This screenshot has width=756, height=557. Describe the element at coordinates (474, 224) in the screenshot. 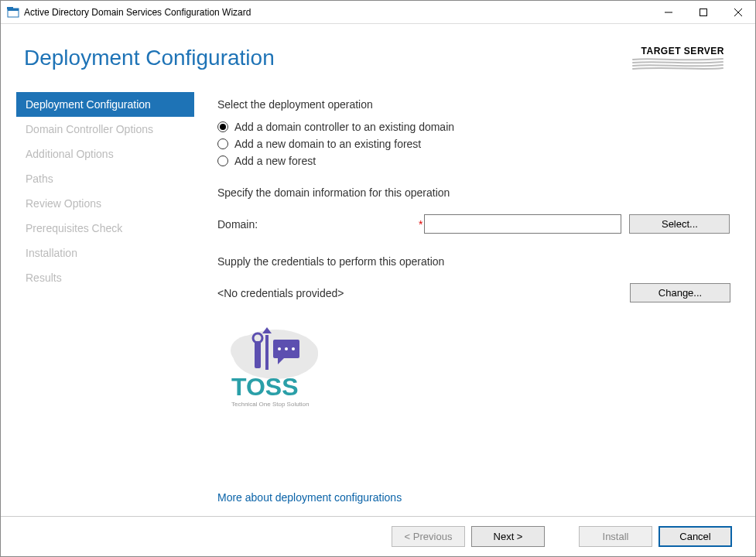

I see `domain-row: Domain: * Select...` at that location.